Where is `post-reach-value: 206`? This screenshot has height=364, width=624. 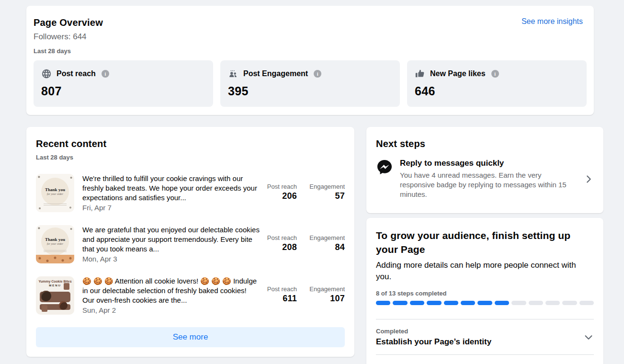 post-reach-value: 206 is located at coordinates (281, 196).